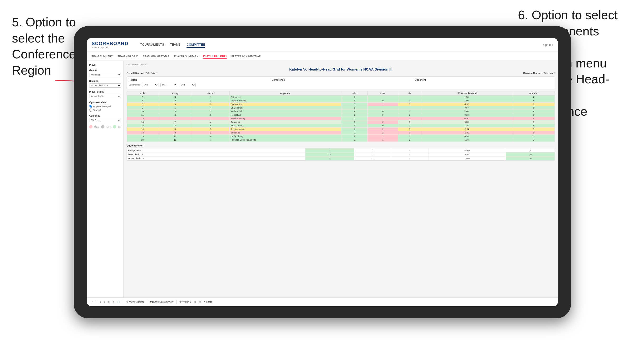  What do you see at coordinates (211, 126) in the screenshot?
I see `cell-conf: 5` at bounding box center [211, 126].